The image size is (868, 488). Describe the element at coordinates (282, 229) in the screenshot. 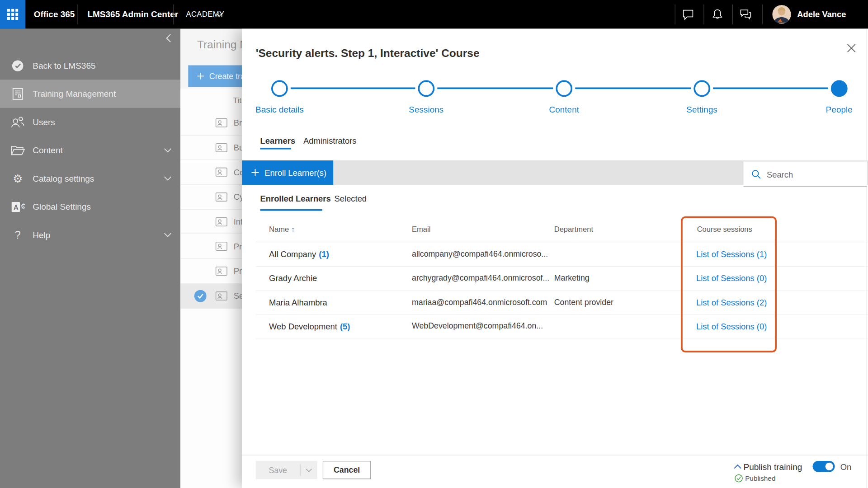

I see `column-header-name: Name ↑` at that location.